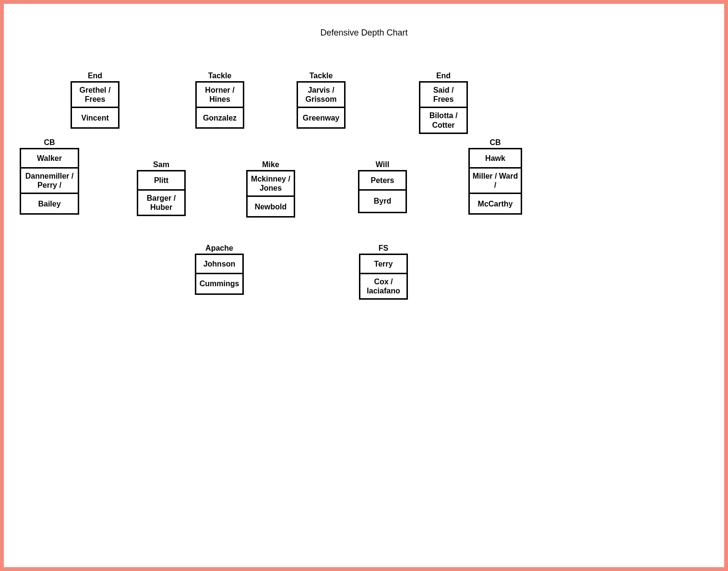 This screenshot has height=571, width=728. What do you see at coordinates (495, 177) in the screenshot?
I see `position-cb-right: CB Hawk Miller / Ward / McCarthy` at bounding box center [495, 177].